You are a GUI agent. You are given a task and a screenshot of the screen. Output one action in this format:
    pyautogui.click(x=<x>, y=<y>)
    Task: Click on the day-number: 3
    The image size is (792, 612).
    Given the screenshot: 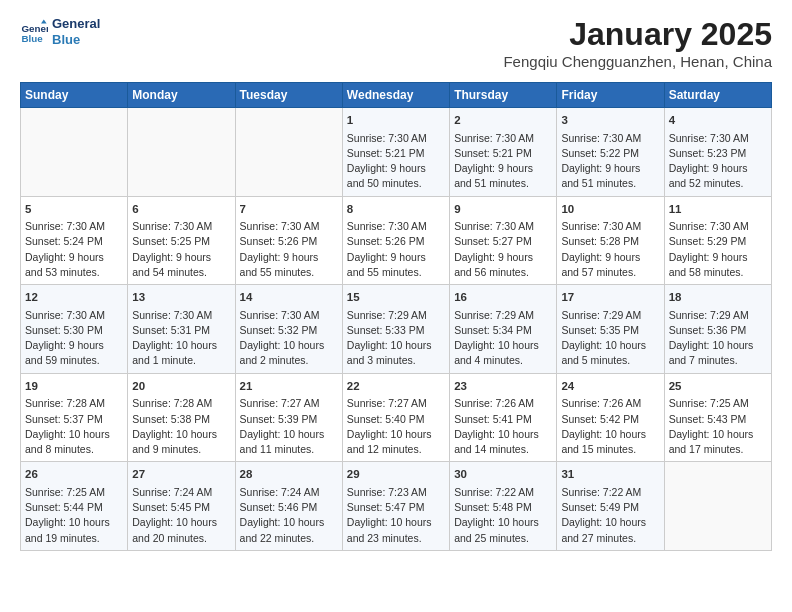 What is the action you would take?
    pyautogui.click(x=610, y=120)
    